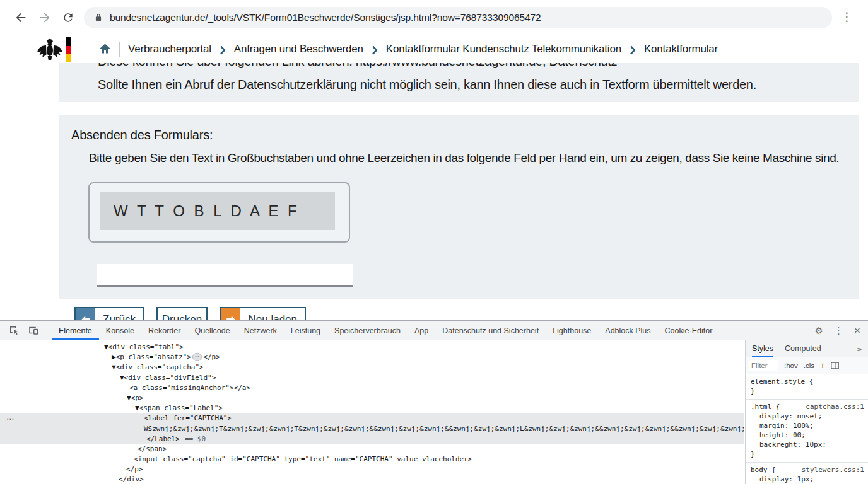 Image resolution: width=868 pixels, height=484 pixels. What do you see at coordinates (220, 212) in the screenshot?
I see `captcha-frame: W T T O B L D A E F` at bounding box center [220, 212].